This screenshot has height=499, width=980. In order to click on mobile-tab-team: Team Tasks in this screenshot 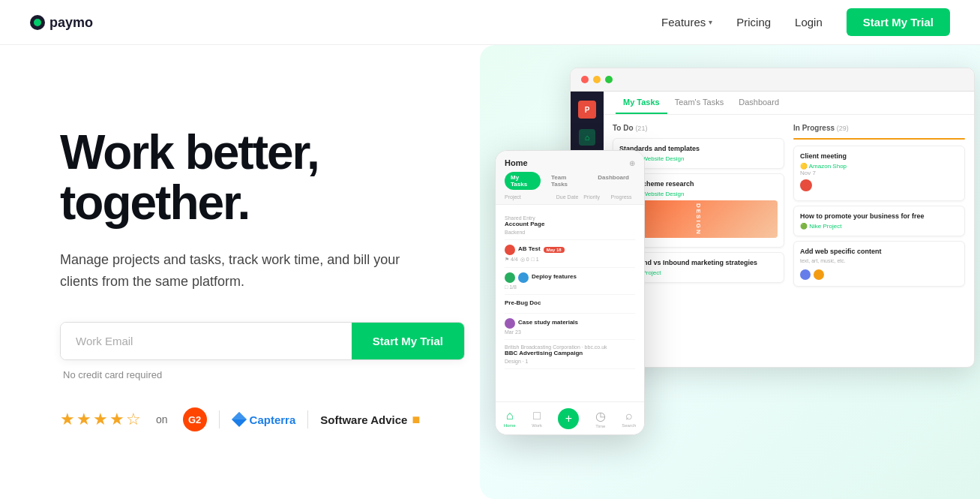, I will do `click(566, 181)`.